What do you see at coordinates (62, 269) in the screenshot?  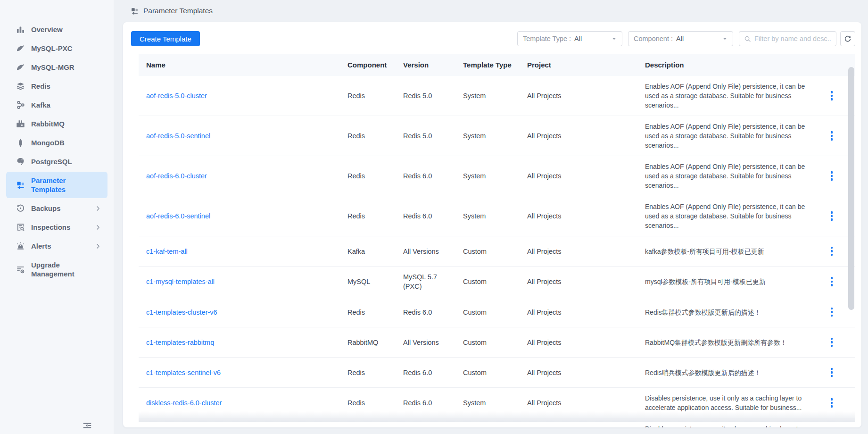 I see `sidebar-item-label: Upgrade Management` at bounding box center [62, 269].